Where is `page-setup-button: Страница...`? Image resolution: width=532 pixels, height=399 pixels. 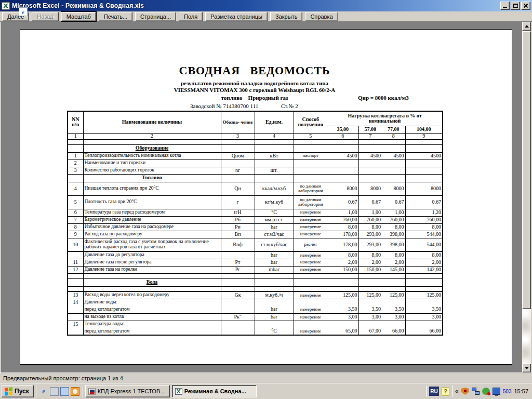
page-setup-button: Страница... is located at coordinates (156, 17).